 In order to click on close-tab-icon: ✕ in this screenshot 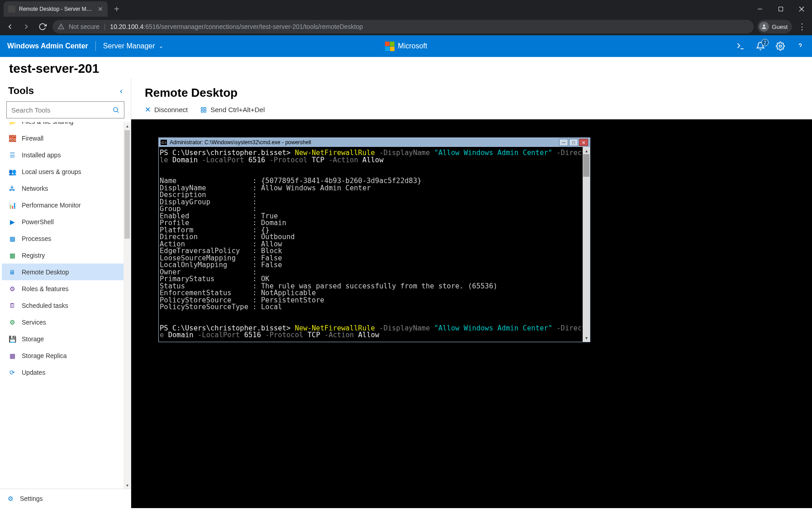, I will do `click(100, 9)`.